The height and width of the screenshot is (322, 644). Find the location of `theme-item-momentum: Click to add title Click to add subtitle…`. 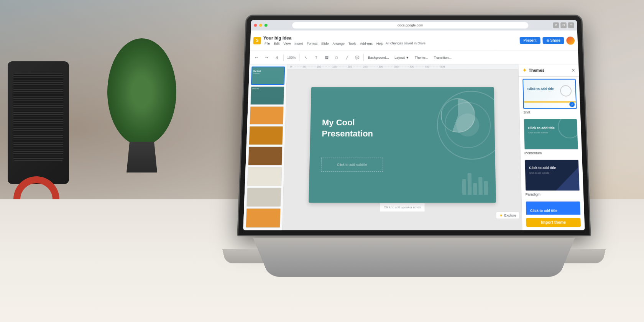

theme-item-momentum: Click to add title Click to add subtitle… is located at coordinates (551, 137).